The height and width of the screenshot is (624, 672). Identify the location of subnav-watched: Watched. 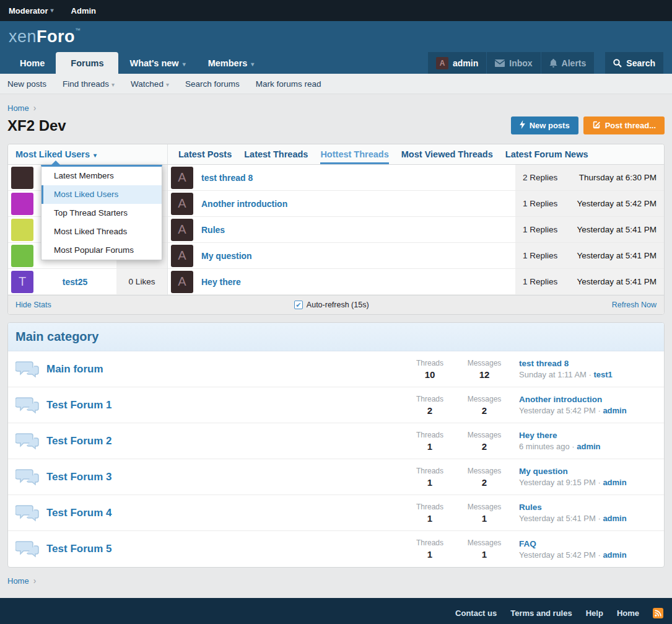
(150, 84).